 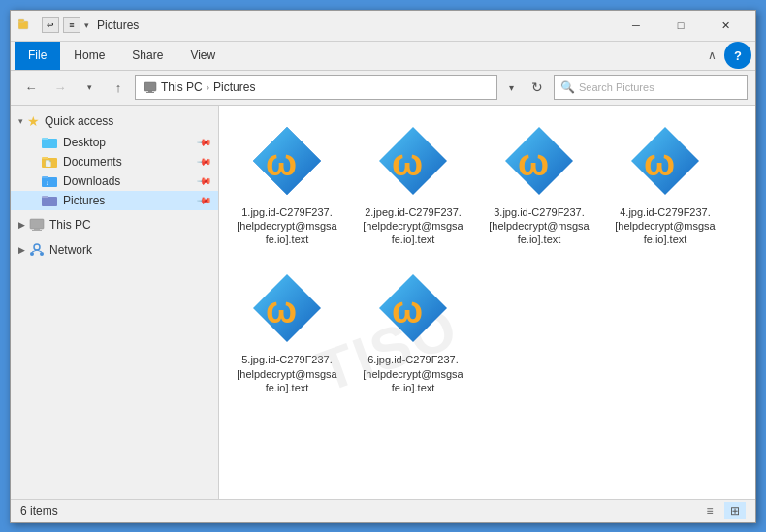 I want to click on downloads-pin-icon: 📌, so click(x=205, y=180).